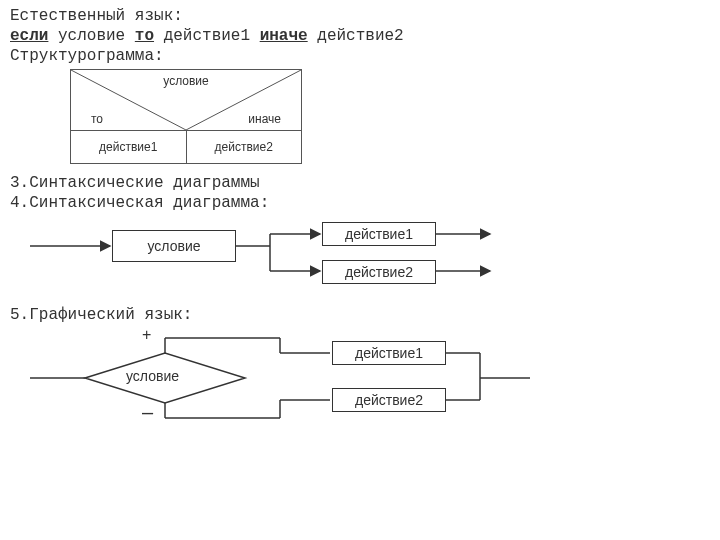  Describe the element at coordinates (389, 400) in the screenshot. I see `graphic-a2-box: действие2` at that location.